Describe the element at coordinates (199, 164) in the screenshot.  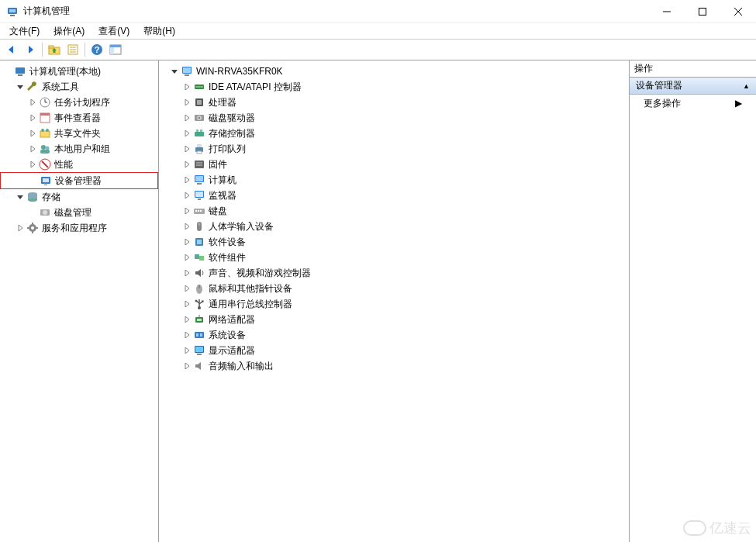
I see `firmware-icon` at that location.